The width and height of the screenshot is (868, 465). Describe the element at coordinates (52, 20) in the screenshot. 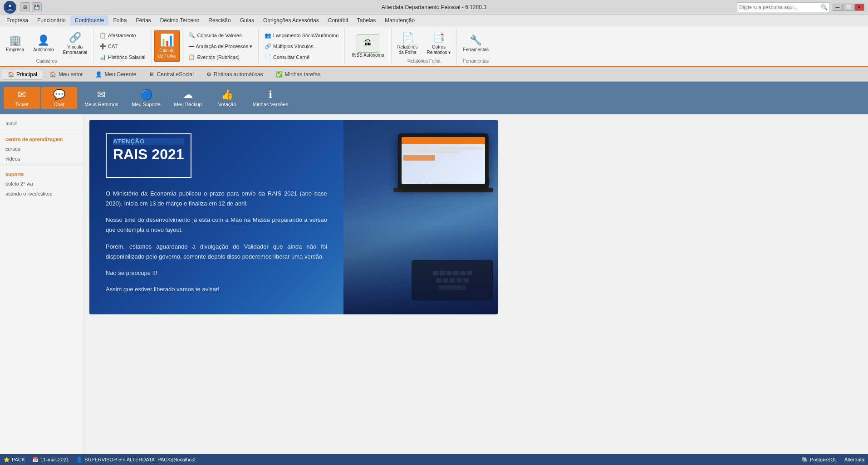

I see `menu-funcionario: Funcionário` at that location.